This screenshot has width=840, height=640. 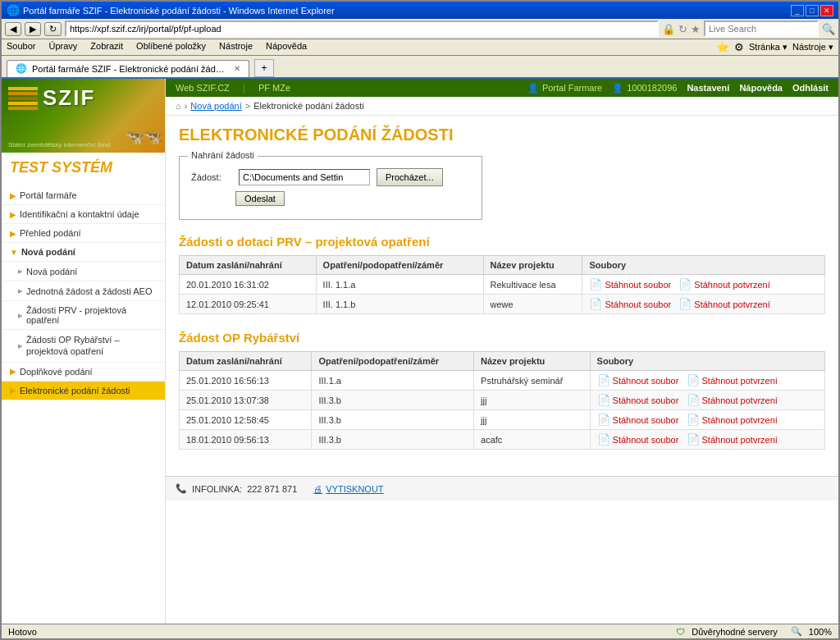 What do you see at coordinates (724, 304) in the screenshot?
I see `prv-download-confirm-1: 📄Stáhnout potvrzení` at bounding box center [724, 304].